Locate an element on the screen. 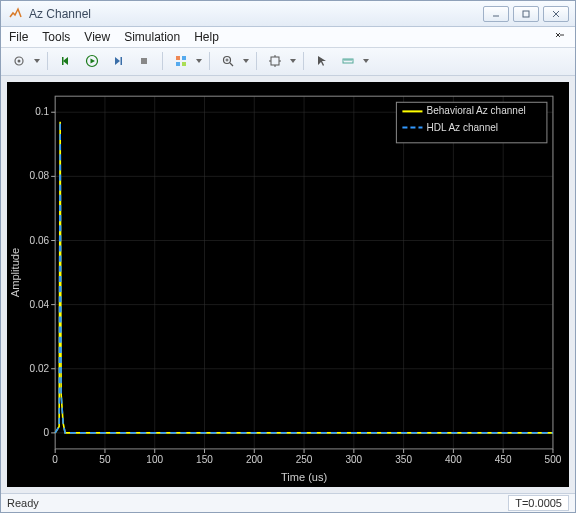 This screenshot has width=576, height=513. settings-dropdown-icon is located at coordinates (37, 61).